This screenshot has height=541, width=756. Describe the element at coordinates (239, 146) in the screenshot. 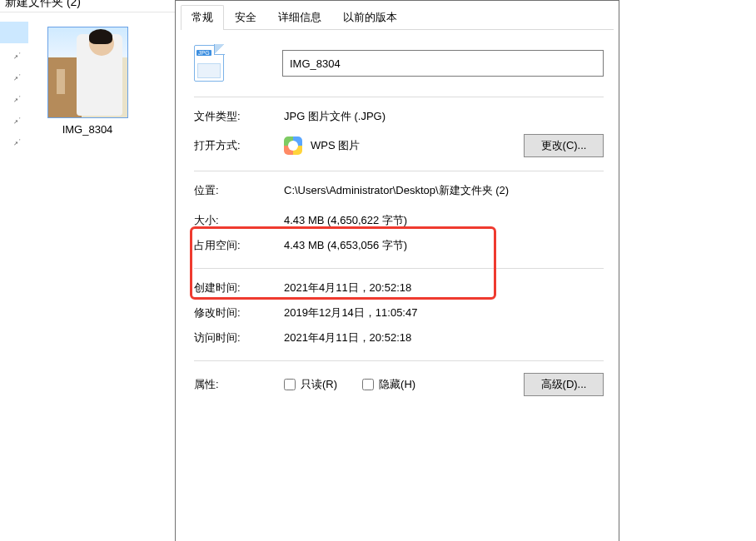

I see `label-open-with: 打开方式:` at that location.